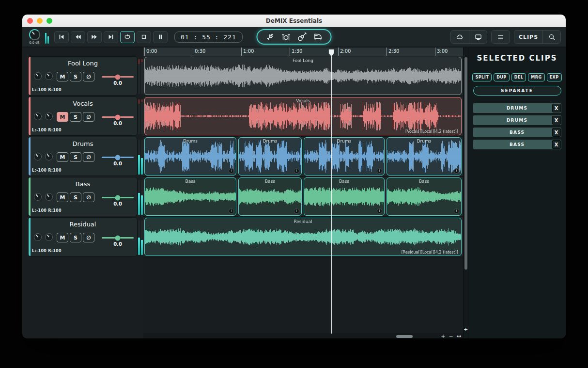 The image size is (588, 368). What do you see at coordinates (49, 21) in the screenshot?
I see `zoom-window-button` at bounding box center [49, 21].